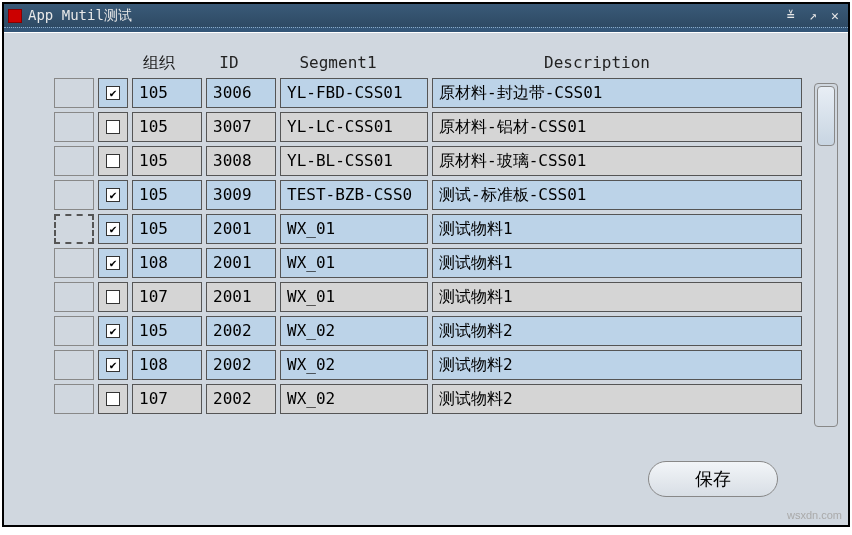  What do you see at coordinates (791, 16) in the screenshot?
I see `minimize-button: ≚` at bounding box center [791, 16].